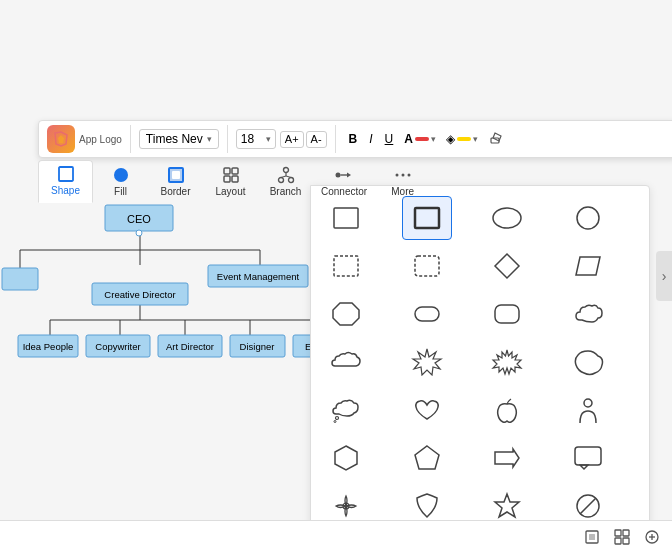 Image resolution: width=672 pixels, height=552 pixels. What do you see at coordinates (507, 362) in the screenshot?
I see `shape-burst2` at bounding box center [507, 362].